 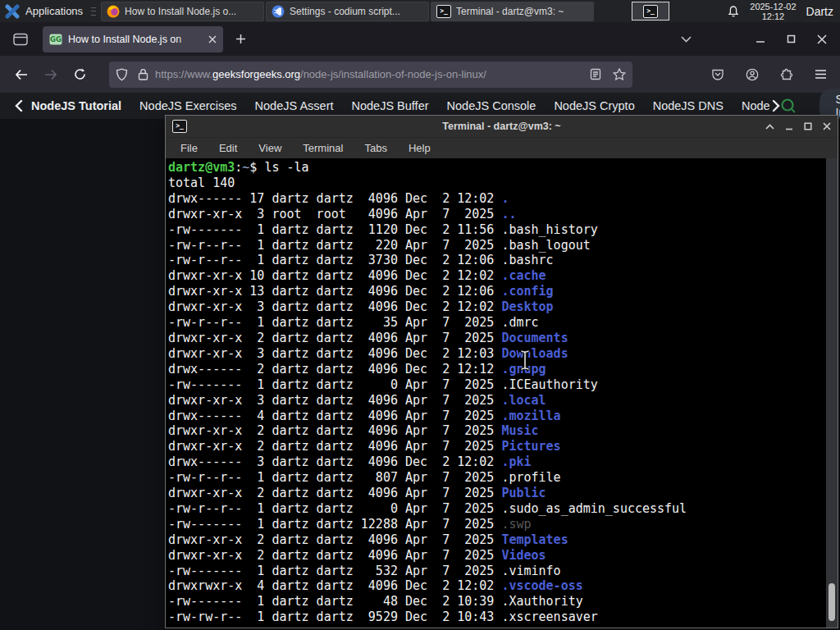 What do you see at coordinates (822, 39) in the screenshot?
I see `window-close-icon` at bounding box center [822, 39].